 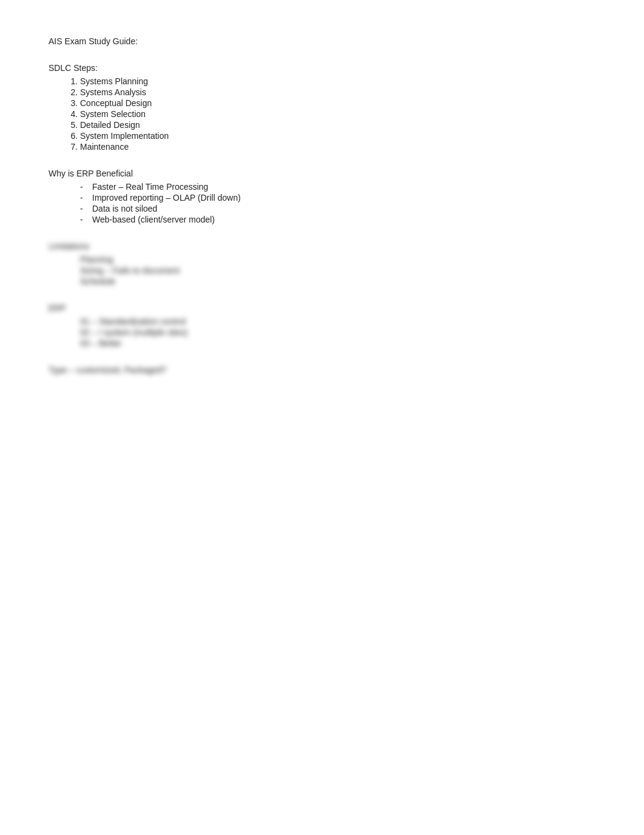 What do you see at coordinates (338, 270) in the screenshot?
I see `blurred-item: Sizing – Fails to document` at bounding box center [338, 270].